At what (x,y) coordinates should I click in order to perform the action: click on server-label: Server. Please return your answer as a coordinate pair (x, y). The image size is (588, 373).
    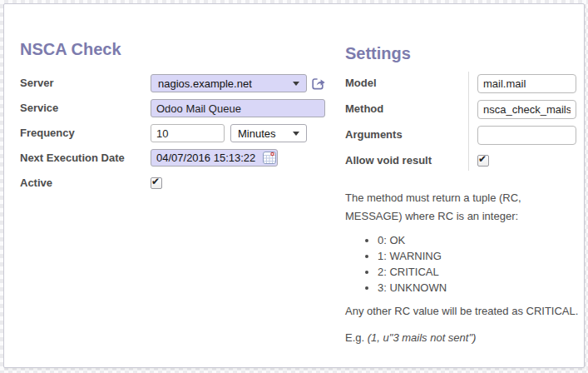
    Looking at the image, I should click on (85, 83).